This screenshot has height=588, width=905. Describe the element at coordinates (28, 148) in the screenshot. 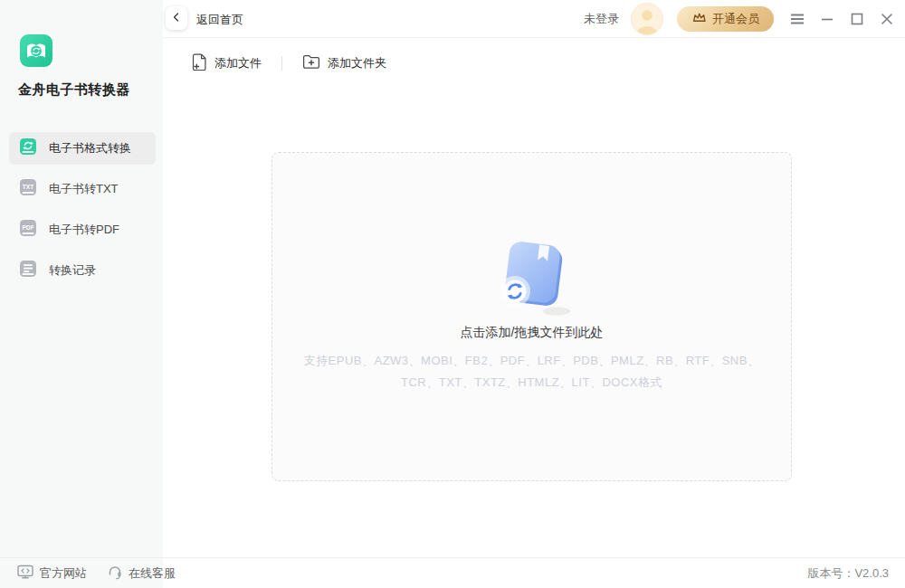

I see `book-sync-icon` at that location.